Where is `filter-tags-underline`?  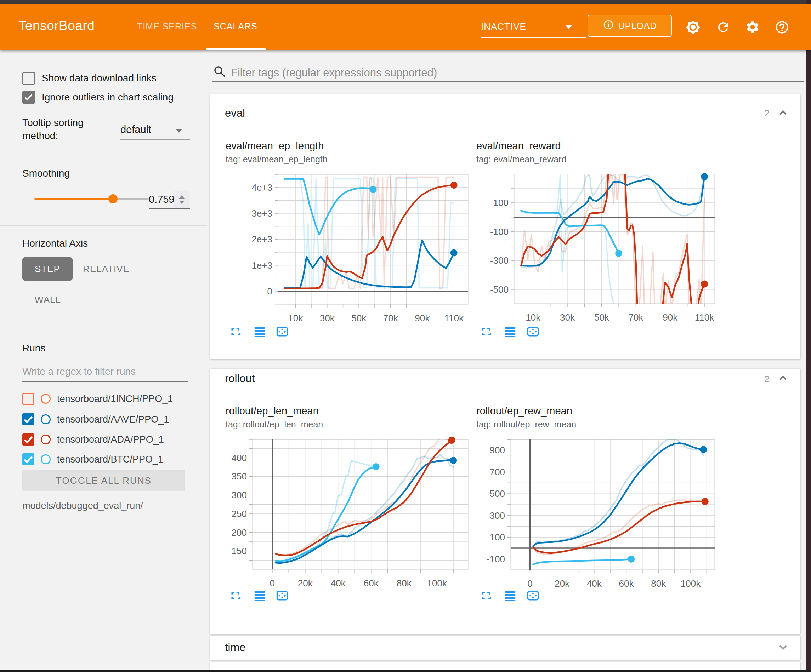 filter-tags-underline is located at coordinates (508, 82).